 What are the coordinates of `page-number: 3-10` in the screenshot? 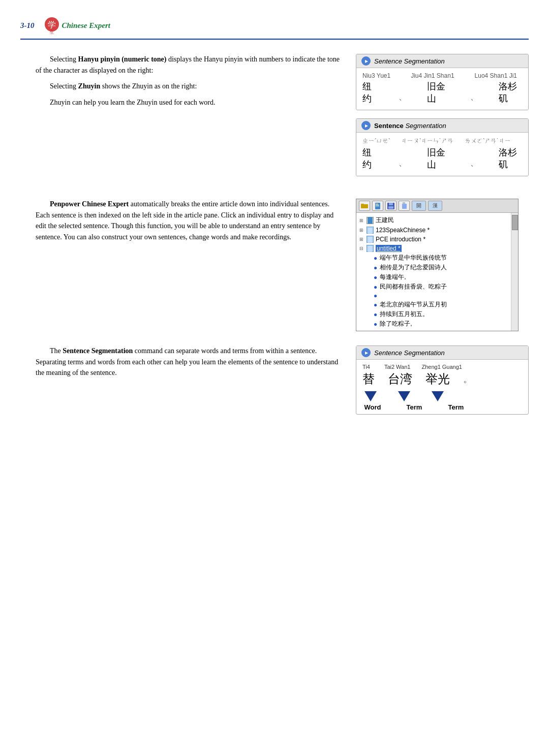 It's located at (27, 25).